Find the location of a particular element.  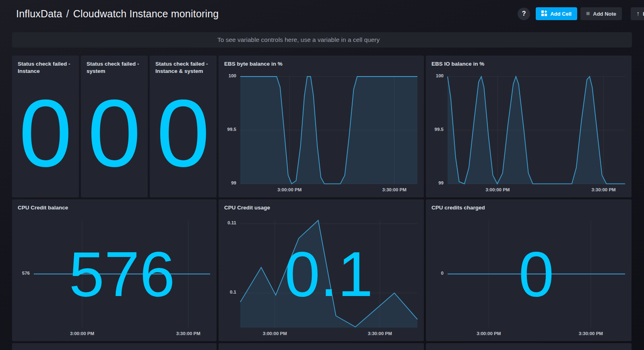

arrow-up-icon: ↑ is located at coordinates (638, 14).